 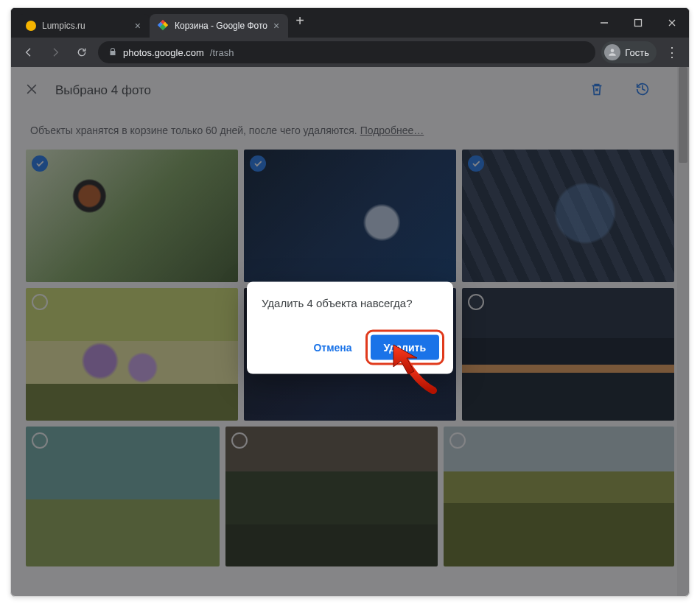 I want to click on window-close-button, so click(x=672, y=23).